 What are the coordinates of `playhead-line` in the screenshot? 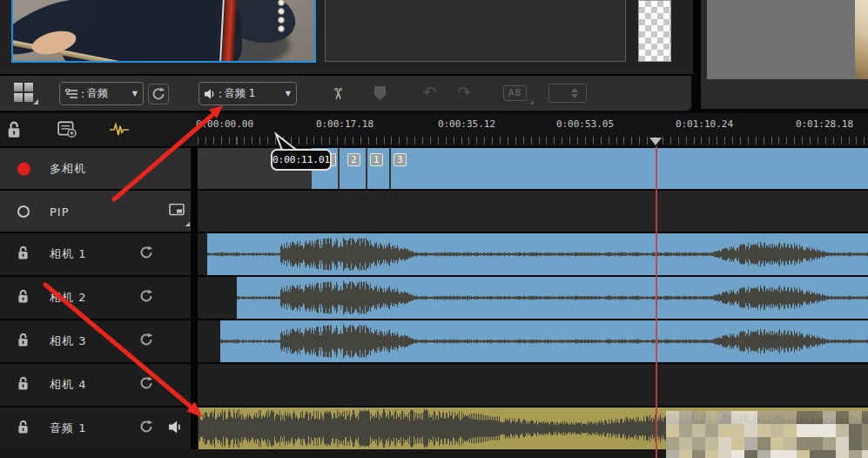 It's located at (656, 302).